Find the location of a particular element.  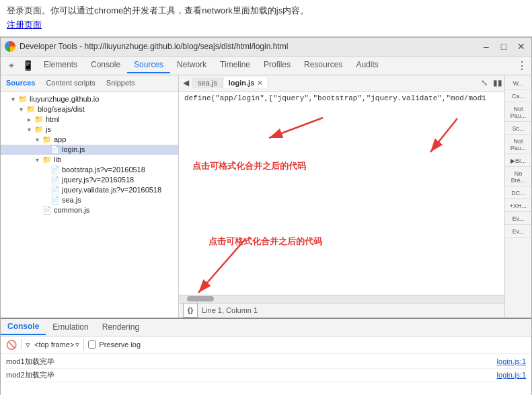

tree-item-lib: ▾ 📁 lib is located at coordinates (89, 160).